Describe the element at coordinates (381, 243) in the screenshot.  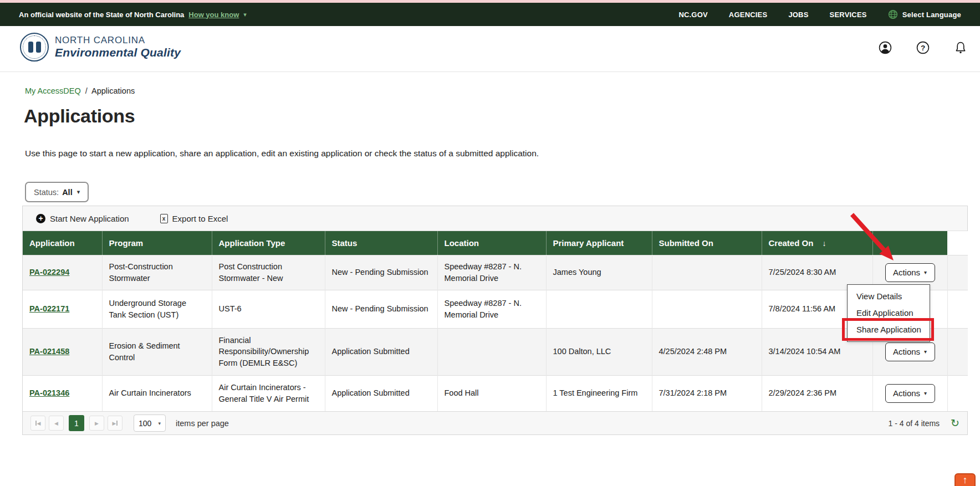
I see `col-status: Status` at that location.